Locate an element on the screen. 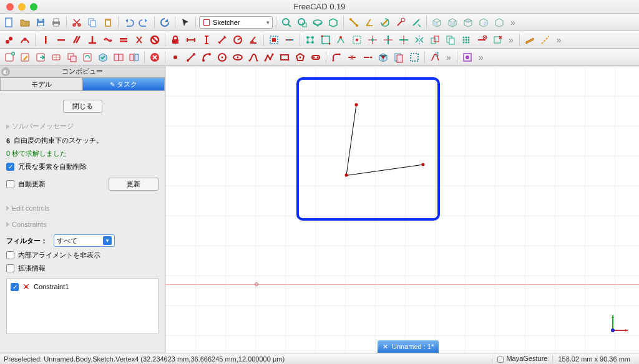  tab-model: モデル is located at coordinates (41, 84).